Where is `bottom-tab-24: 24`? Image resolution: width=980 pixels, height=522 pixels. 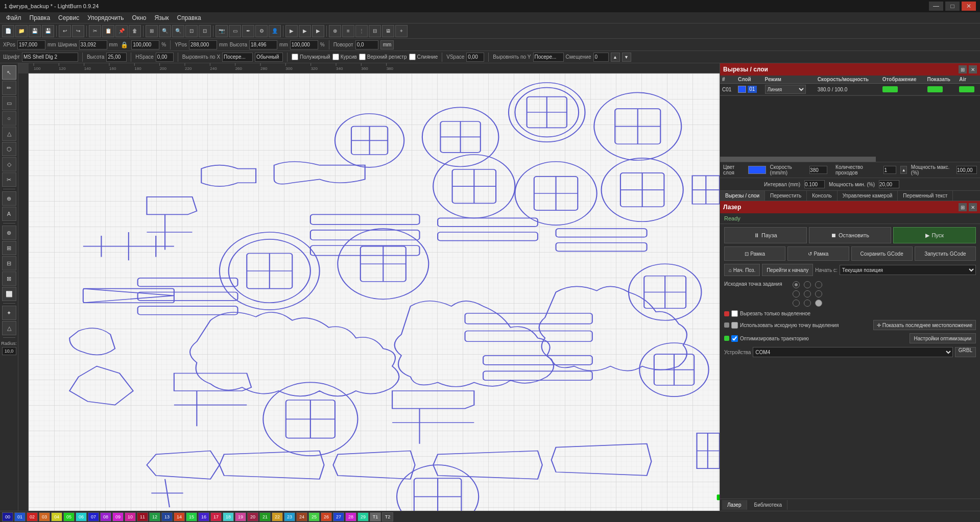
bottom-tab-24: 24 is located at coordinates (302, 517).